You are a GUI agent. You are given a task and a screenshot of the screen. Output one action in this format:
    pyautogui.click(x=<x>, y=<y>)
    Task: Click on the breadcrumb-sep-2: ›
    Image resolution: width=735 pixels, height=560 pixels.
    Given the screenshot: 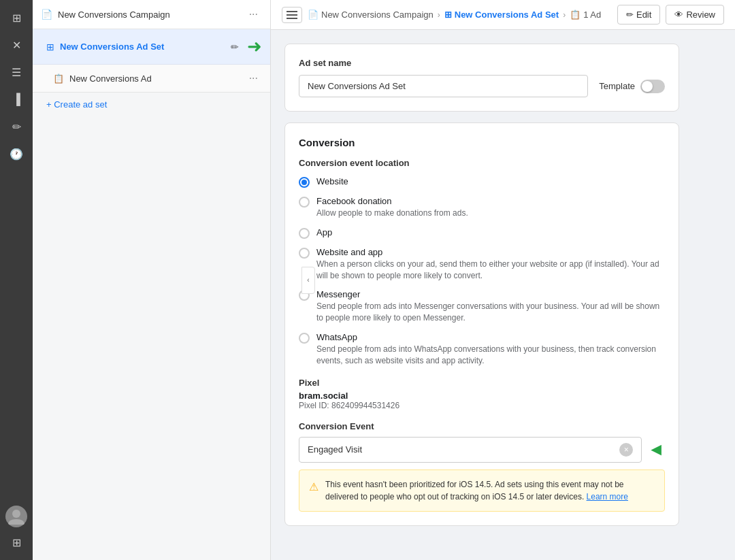 What is the action you would take?
    pyautogui.click(x=564, y=15)
    